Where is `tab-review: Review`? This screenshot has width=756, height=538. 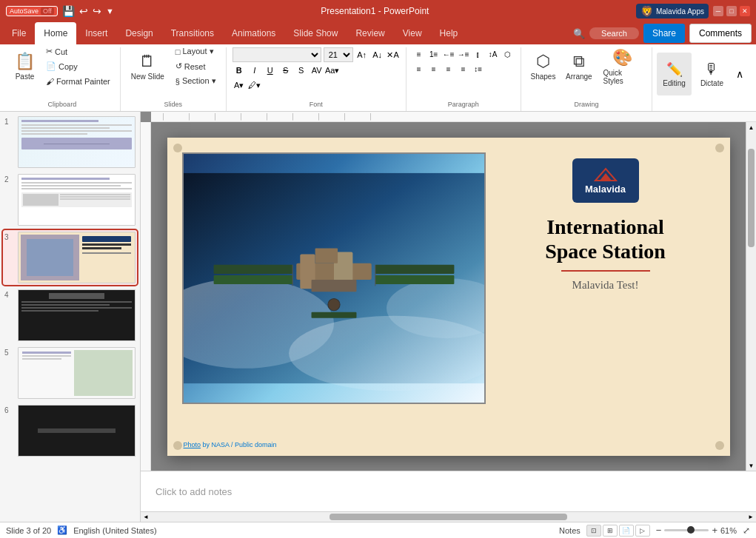
tab-review: Review is located at coordinates (370, 33).